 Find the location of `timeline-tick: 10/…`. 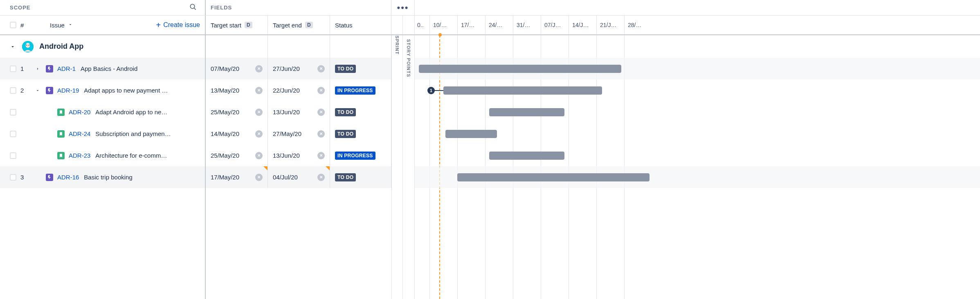

timeline-tick: 10/… is located at coordinates (443, 25).